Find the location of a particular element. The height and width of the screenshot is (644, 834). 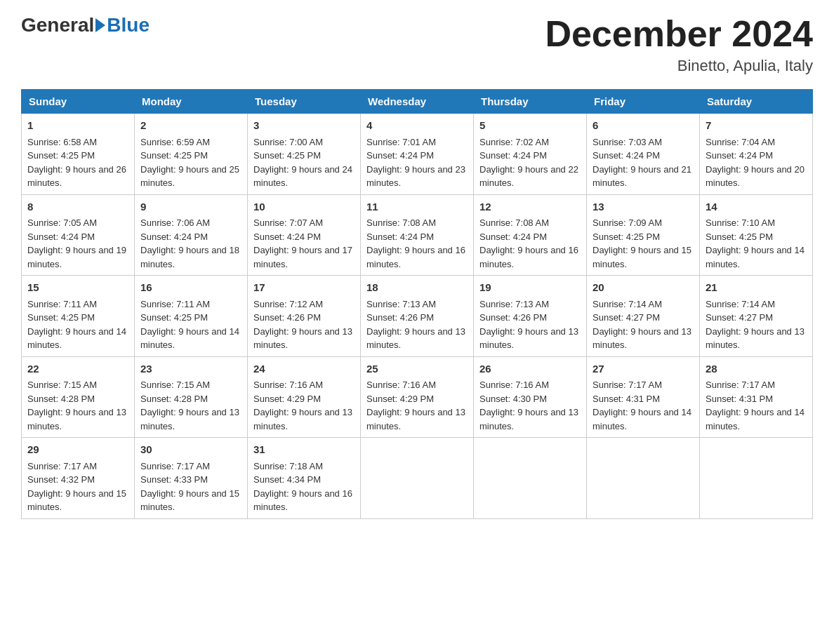

calendar-cell: 26Sunrise: 7:16 AMSunset: 4:30 PMDayligh… is located at coordinates (531, 397).